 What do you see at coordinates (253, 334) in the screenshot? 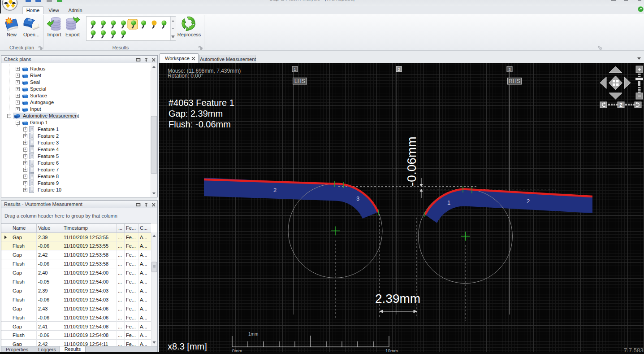
I see `svg-text: 1mm` at bounding box center [253, 334].